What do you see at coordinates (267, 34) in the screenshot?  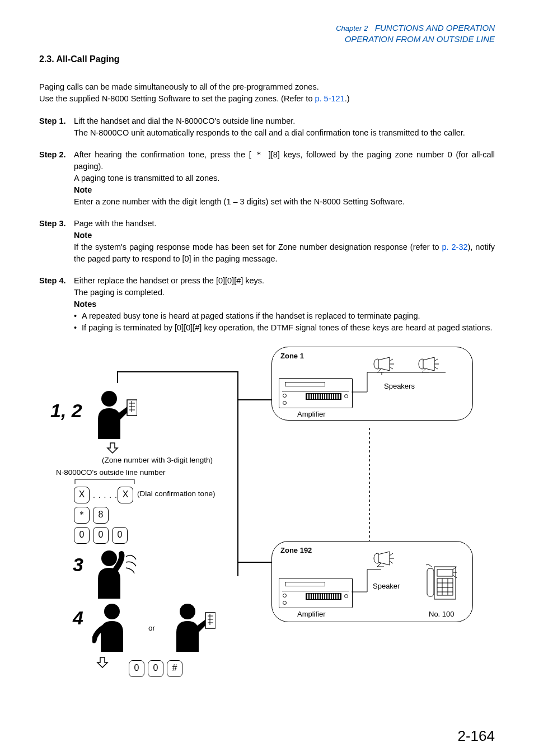 I see `page-header: Chapter 2 FUNCTIONS AND OPERATION OPERAT…` at bounding box center [267, 34].